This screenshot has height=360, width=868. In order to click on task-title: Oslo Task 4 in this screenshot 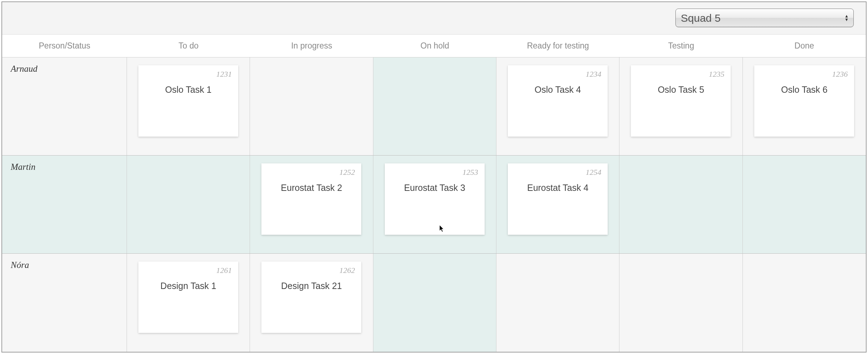, I will do `click(558, 90)`.